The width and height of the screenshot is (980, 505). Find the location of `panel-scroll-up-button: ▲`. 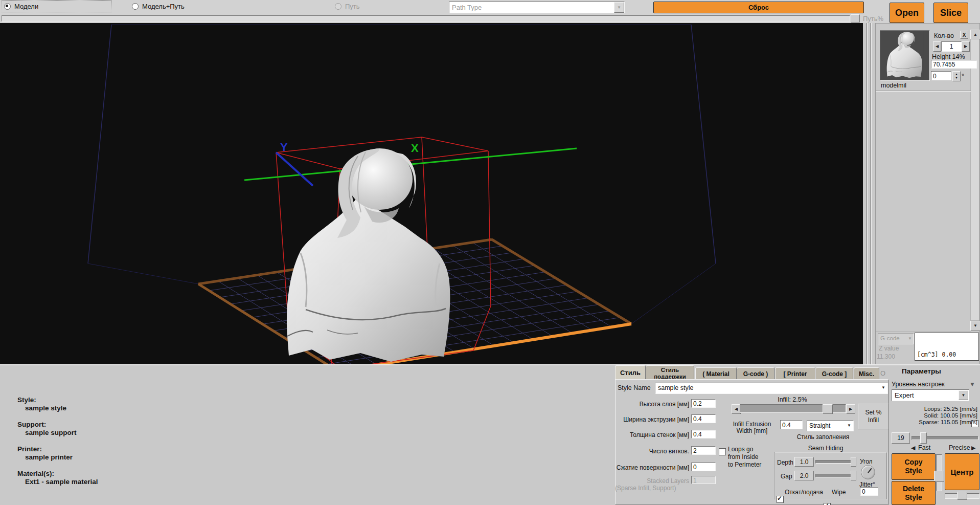

panel-scroll-up-button: ▲ is located at coordinates (975, 35).